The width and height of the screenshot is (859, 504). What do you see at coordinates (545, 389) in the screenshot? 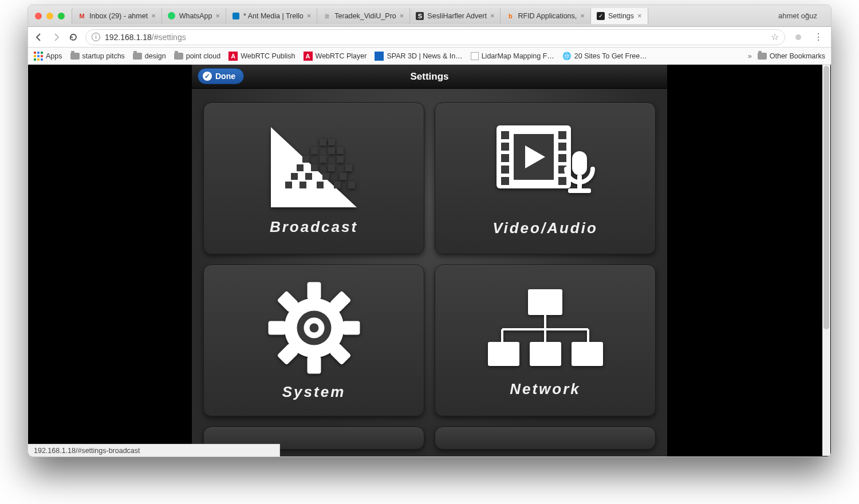
I see `tile-label: Network` at bounding box center [545, 389].